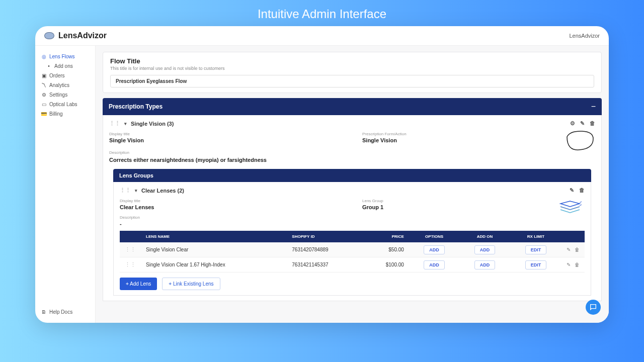 The height and width of the screenshot is (362, 644). Describe the element at coordinates (352, 72) in the screenshot. I see `flow-title-card: Flow Title This title is for internal us…` at that location.